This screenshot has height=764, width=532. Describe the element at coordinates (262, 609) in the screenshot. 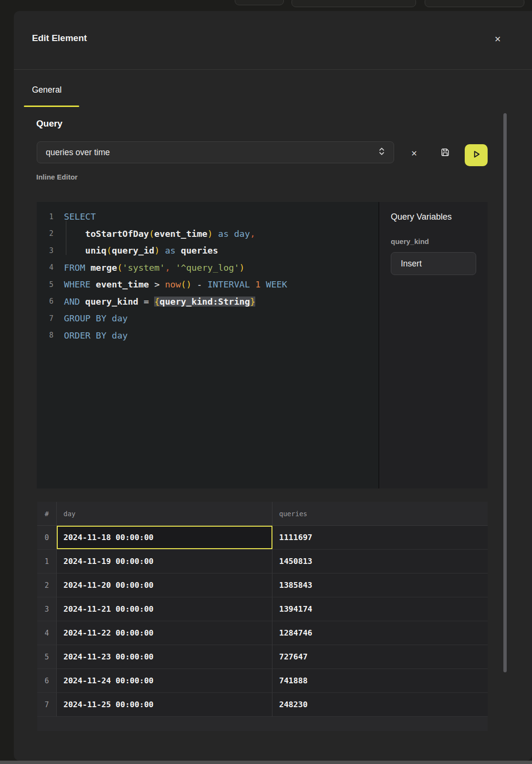

I see `table-row: 32024-11-21 00:00:001394174` at that location.